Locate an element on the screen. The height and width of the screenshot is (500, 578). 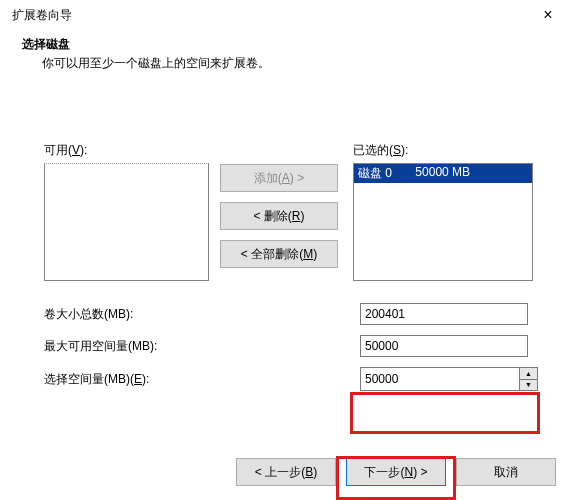
available-label: 可用(V): is located at coordinates (126, 150).